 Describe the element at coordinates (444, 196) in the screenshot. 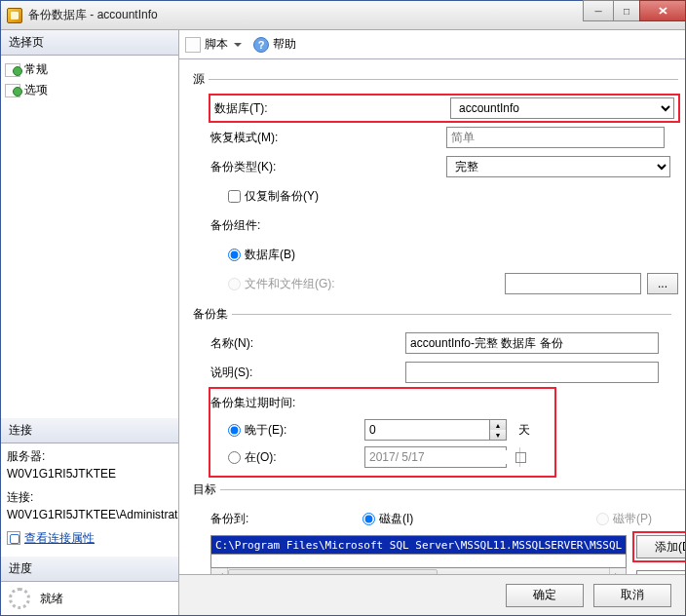

I see `copy-only-row: 仅复制备份(Y)` at that location.